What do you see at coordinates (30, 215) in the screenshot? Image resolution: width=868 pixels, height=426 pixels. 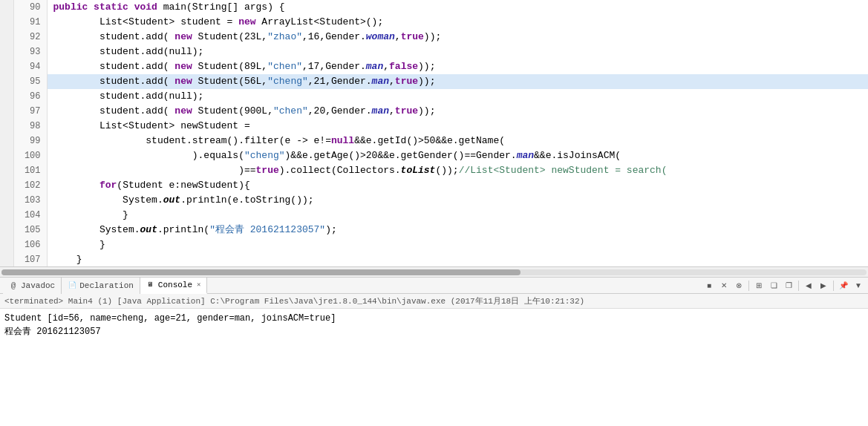 I see `line-number-104: 104` at bounding box center [30, 215].